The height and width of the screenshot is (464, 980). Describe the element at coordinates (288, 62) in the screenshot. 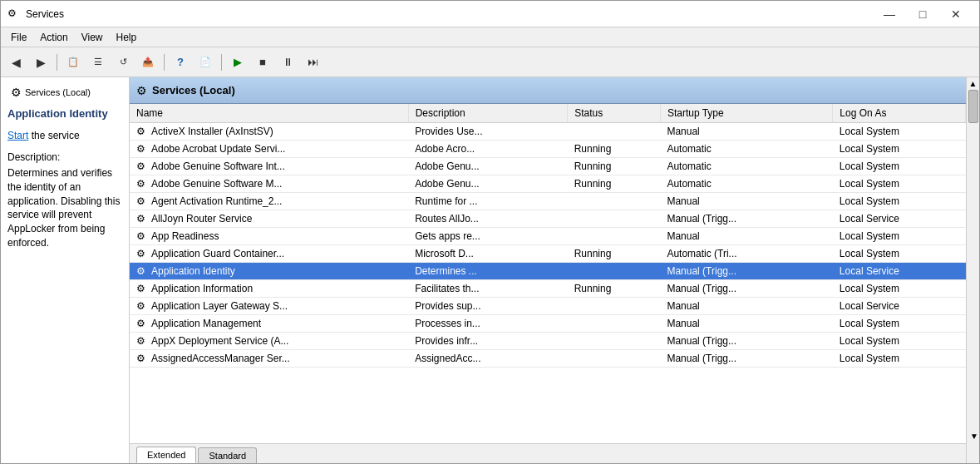

I see `pause-service-button: ⏸` at that location.